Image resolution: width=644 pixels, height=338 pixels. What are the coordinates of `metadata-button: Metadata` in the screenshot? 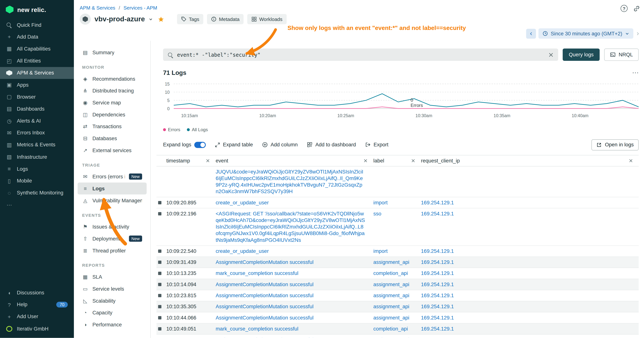 It's located at (226, 19).